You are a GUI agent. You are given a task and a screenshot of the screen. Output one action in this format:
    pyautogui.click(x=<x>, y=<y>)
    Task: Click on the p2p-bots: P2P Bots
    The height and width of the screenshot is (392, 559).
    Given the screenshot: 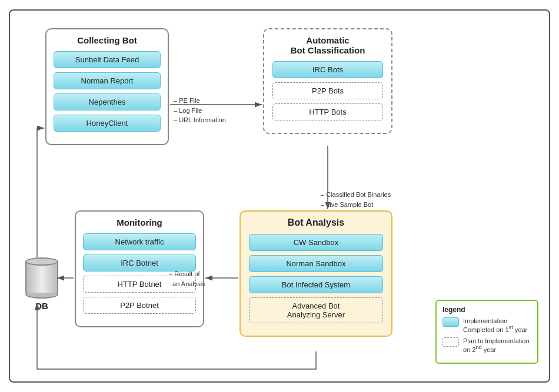 What is the action you would take?
    pyautogui.click(x=328, y=91)
    